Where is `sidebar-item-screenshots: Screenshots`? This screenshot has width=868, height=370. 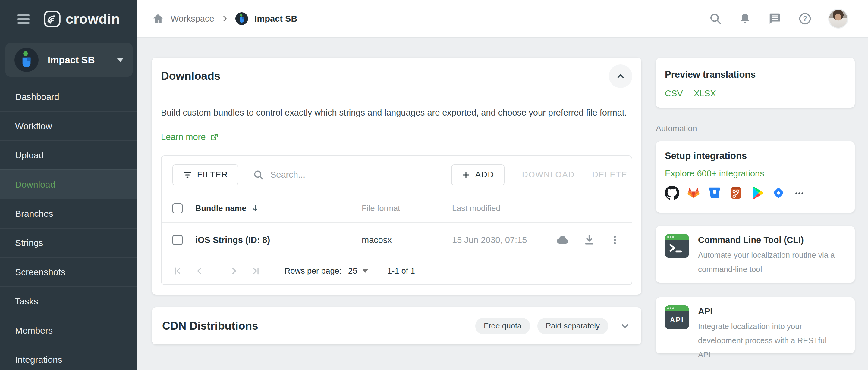
sidebar-item-screenshots: Screenshots is located at coordinates (69, 272).